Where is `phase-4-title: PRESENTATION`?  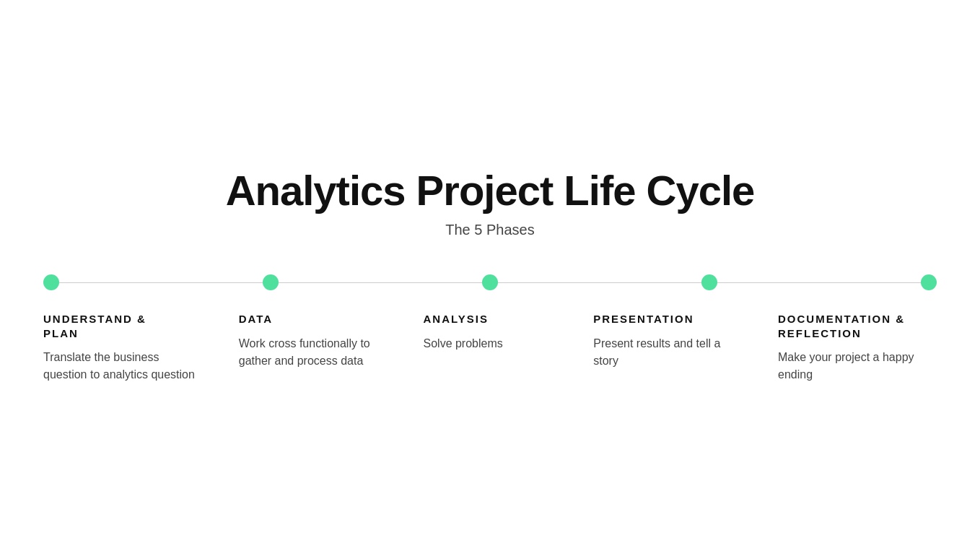
phase-4-title: PRESENTATION is located at coordinates (644, 319).